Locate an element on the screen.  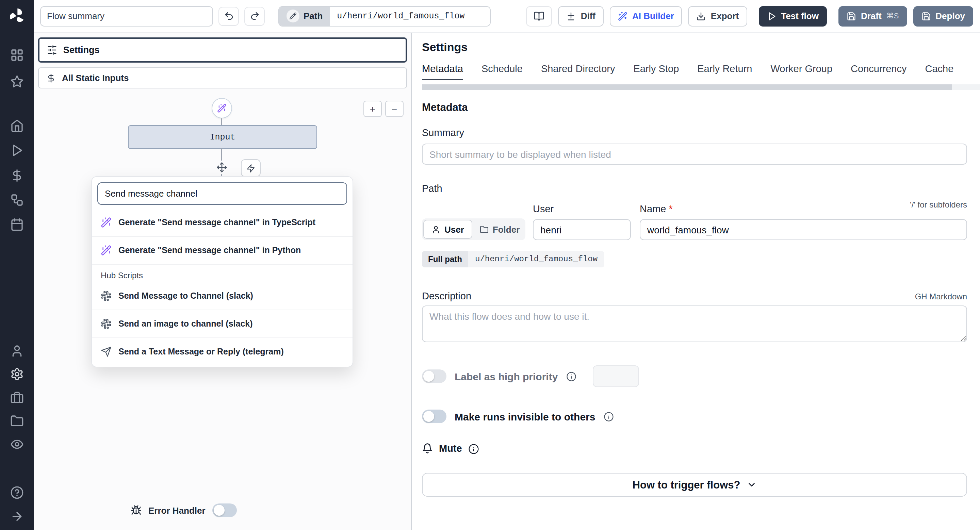
zoom-out-button: − is located at coordinates (395, 109).